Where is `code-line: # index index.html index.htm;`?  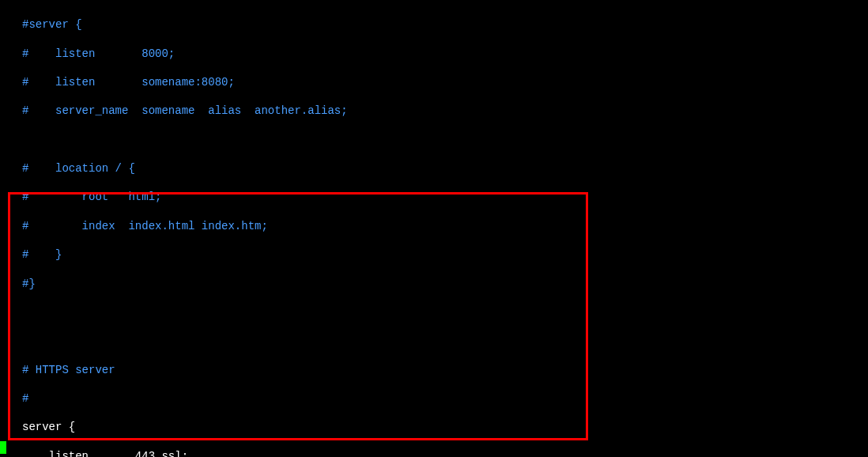 code-line: # index index.html index.htm; is located at coordinates (434, 226).